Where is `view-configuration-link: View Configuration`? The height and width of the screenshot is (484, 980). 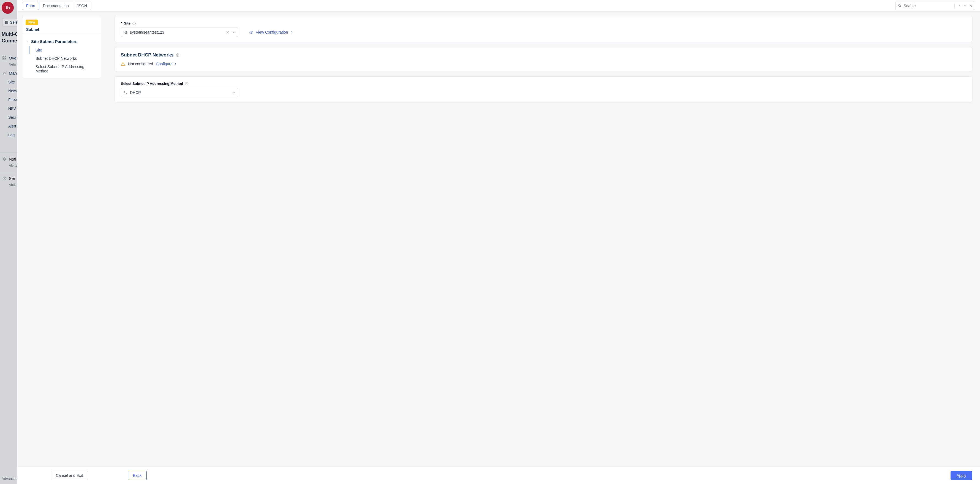
view-configuration-link: View Configuration is located at coordinates (271, 32).